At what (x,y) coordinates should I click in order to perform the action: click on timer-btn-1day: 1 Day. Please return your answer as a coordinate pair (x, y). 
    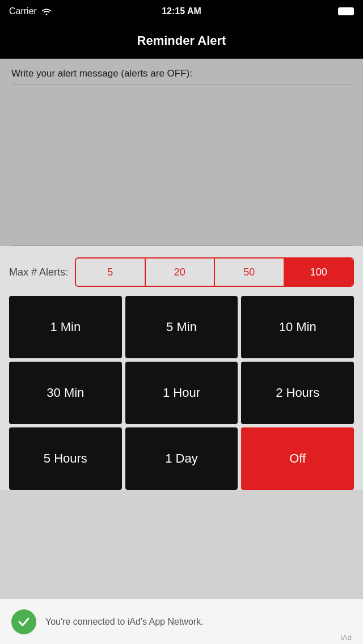
    Looking at the image, I should click on (182, 459).